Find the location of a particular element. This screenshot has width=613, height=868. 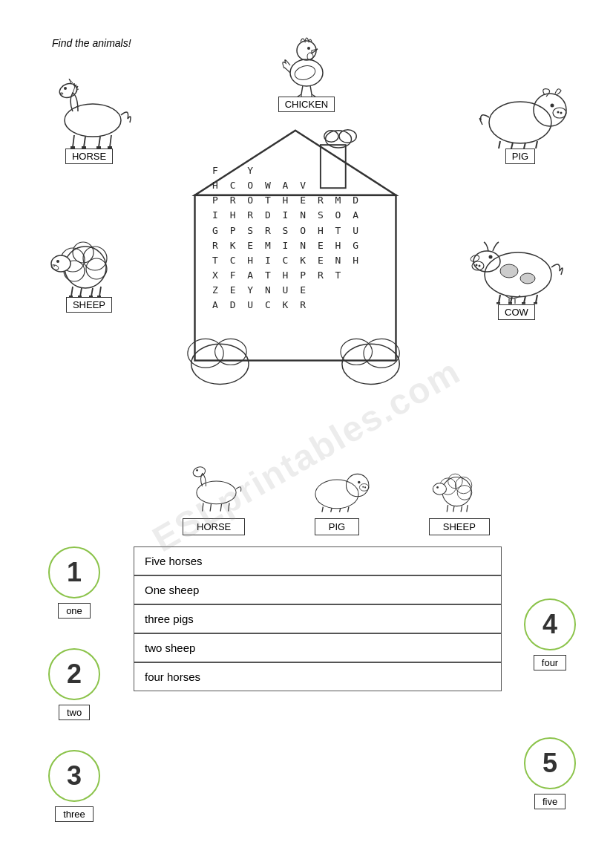

bottom-pig-card: PIG is located at coordinates (337, 497).